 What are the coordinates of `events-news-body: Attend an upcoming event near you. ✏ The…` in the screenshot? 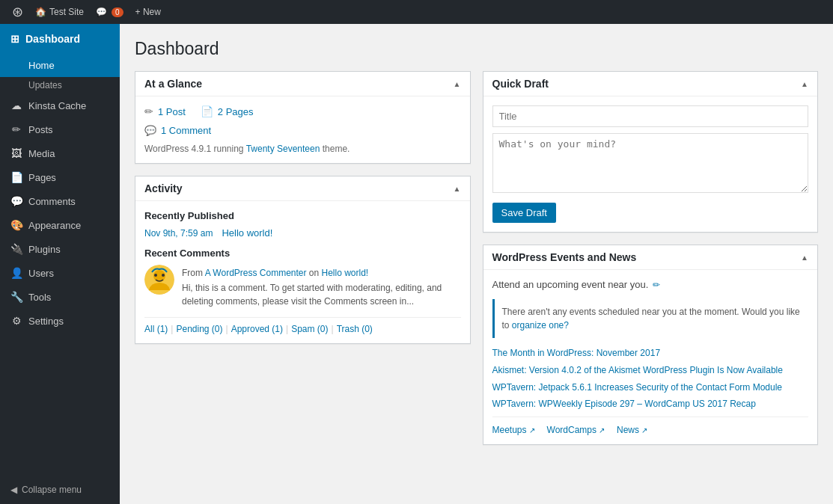 It's located at (651, 357).